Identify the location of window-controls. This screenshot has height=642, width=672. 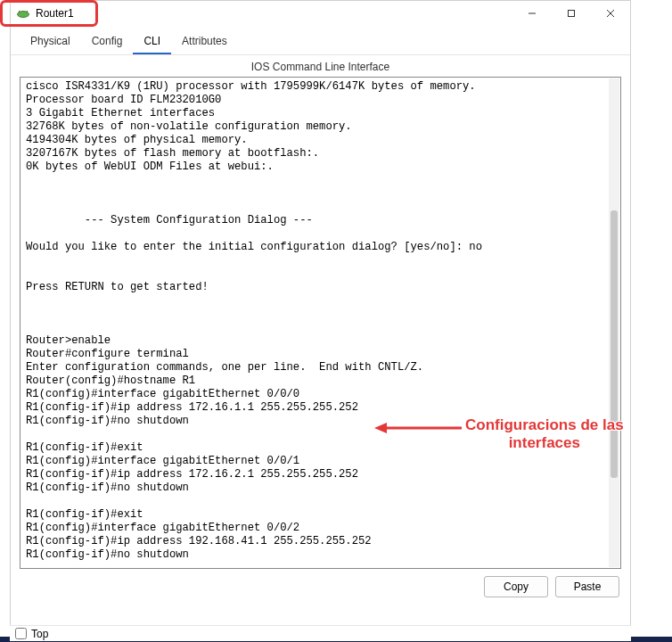
(571, 13).